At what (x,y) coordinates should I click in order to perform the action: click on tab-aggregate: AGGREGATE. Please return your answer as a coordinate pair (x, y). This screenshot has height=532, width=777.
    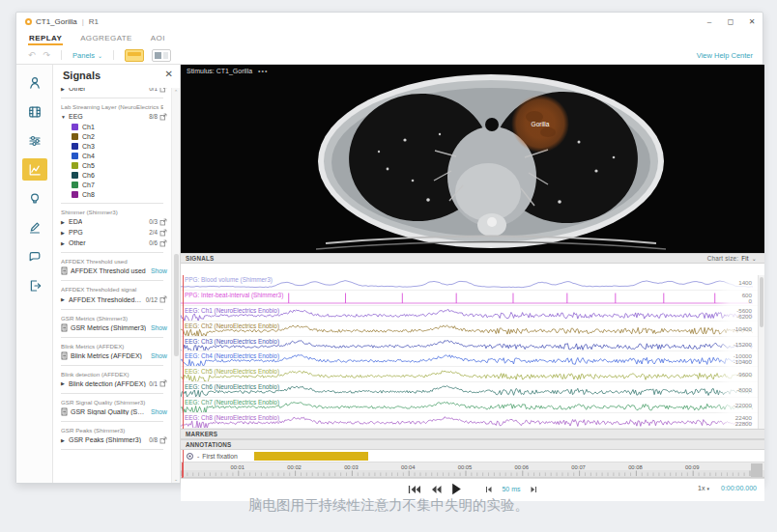
    Looking at the image, I should click on (106, 39).